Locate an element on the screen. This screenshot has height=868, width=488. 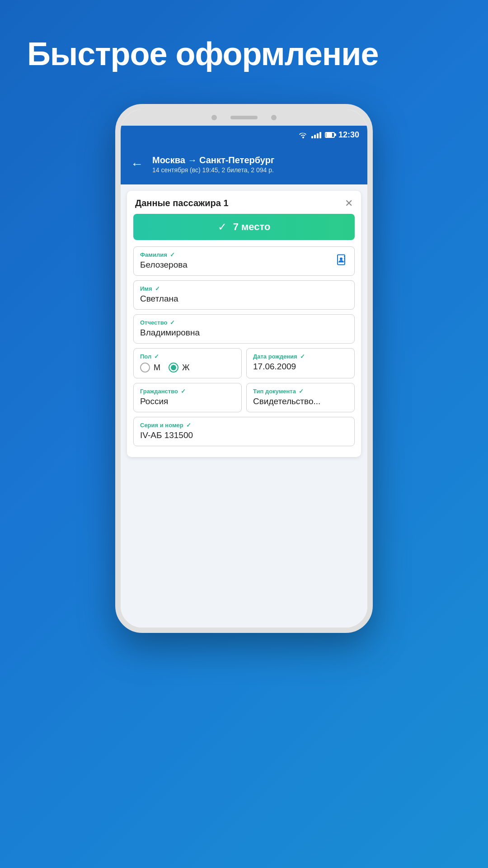
battery-icon is located at coordinates (330, 135).